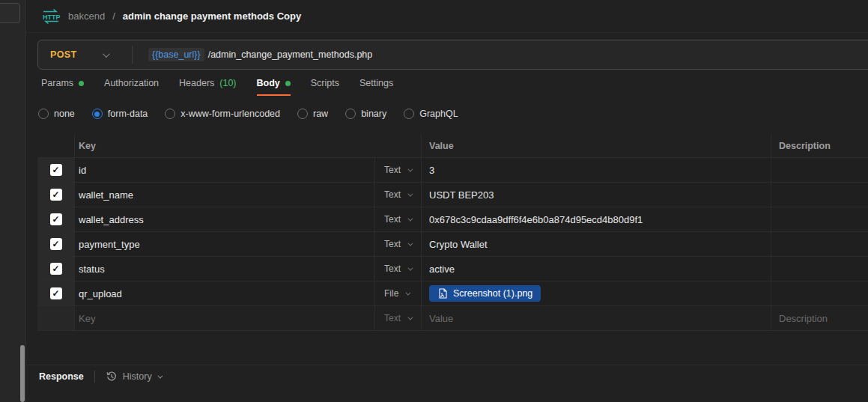 This screenshot has height=402, width=868. Describe the element at coordinates (288, 84) in the screenshot. I see `body-dot-indicator` at that location.